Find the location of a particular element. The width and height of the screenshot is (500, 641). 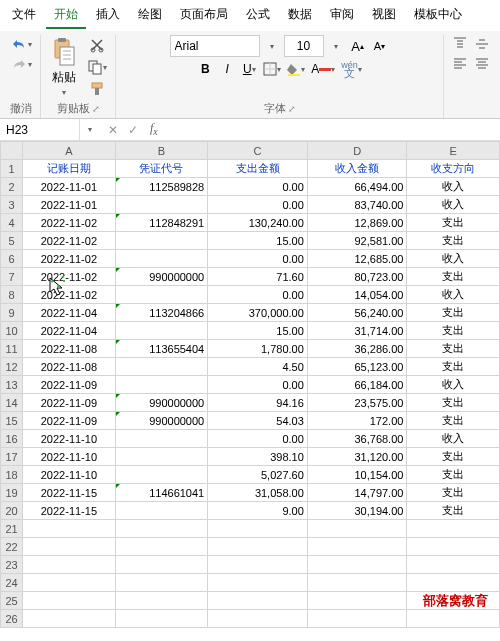

row-header: 21 is located at coordinates (12, 529).